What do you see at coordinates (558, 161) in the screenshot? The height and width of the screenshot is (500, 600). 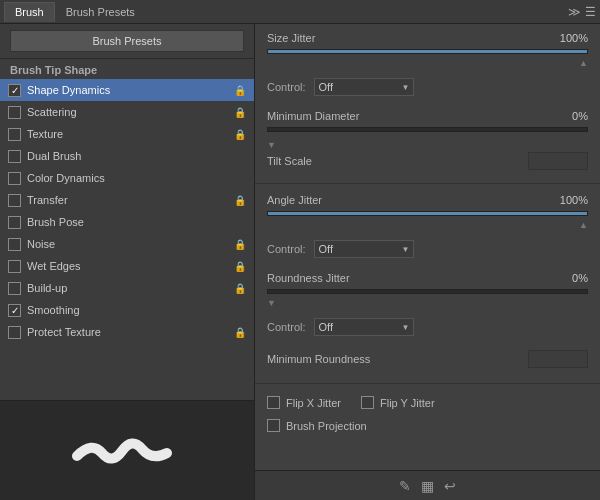 I see `tilt-scale-input` at bounding box center [558, 161].